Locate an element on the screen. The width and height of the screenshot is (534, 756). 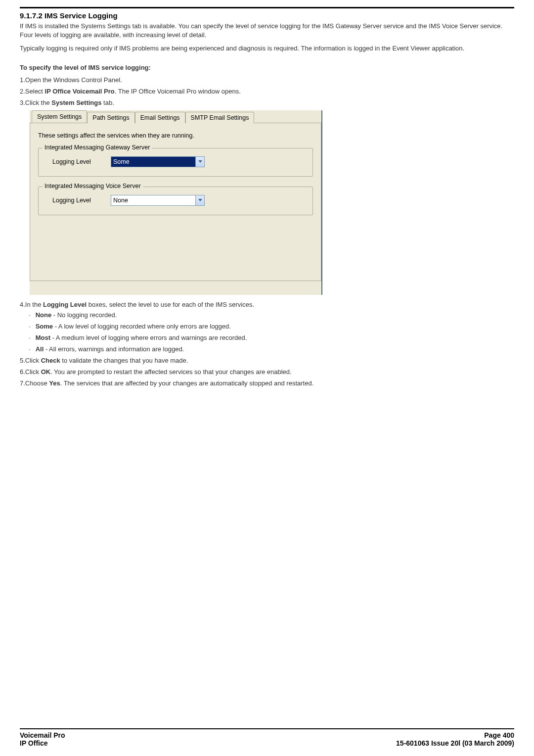
step-6: 6.Click OK. You are prompted to restart … is located at coordinates (267, 372).